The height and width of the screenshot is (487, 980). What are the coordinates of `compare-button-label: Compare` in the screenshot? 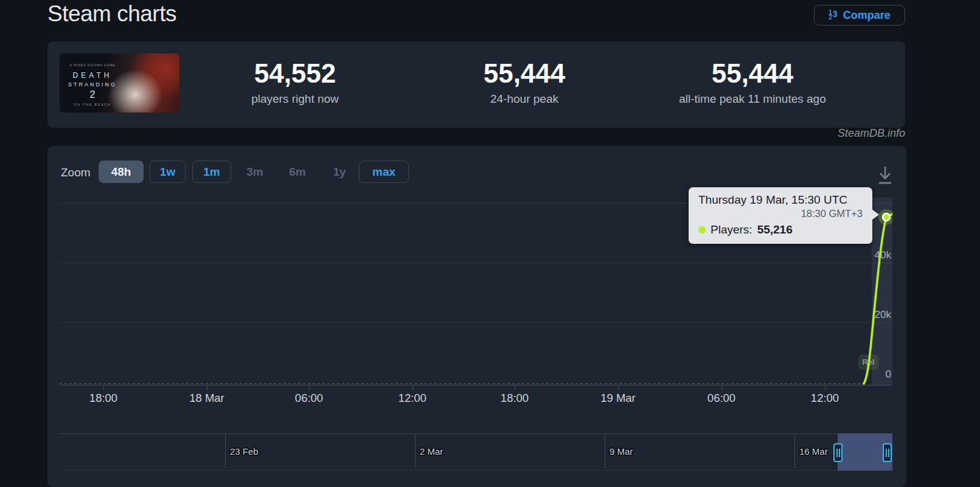 It's located at (867, 16).